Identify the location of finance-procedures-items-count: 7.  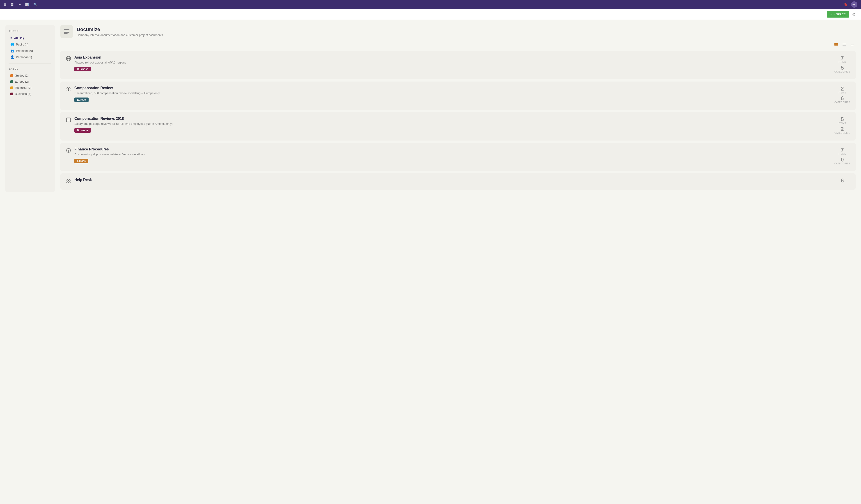
(842, 150).